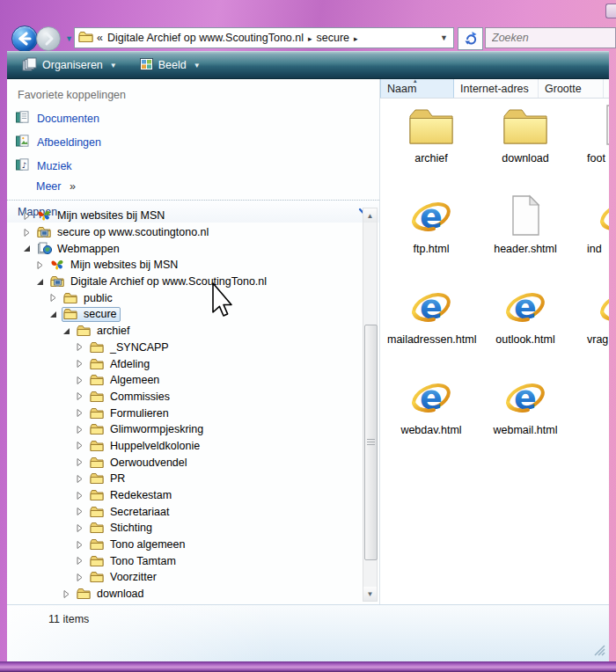 The height and width of the screenshot is (672, 616). Describe the element at coordinates (185, 331) in the screenshot. I see `tree-item-archief: archief` at that location.